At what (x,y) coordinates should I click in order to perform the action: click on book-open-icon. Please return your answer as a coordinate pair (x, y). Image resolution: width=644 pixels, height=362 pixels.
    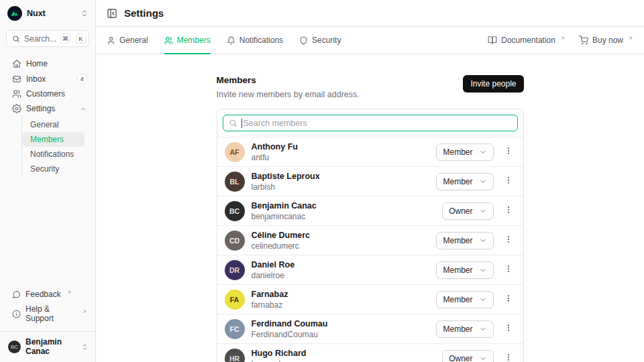
    Looking at the image, I should click on (492, 40).